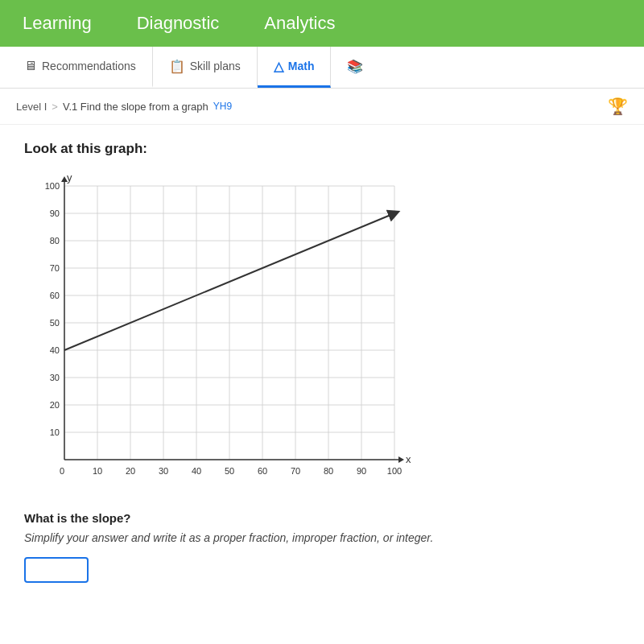  What do you see at coordinates (130, 471) in the screenshot?
I see `x-tick-20: 20` at bounding box center [130, 471].